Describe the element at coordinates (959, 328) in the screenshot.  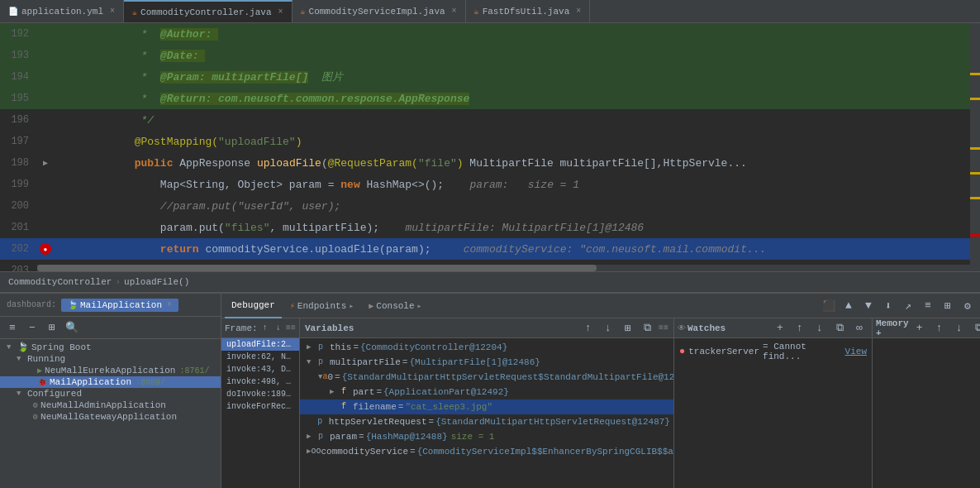
I see `memory-down-btn: ↓` at that location.